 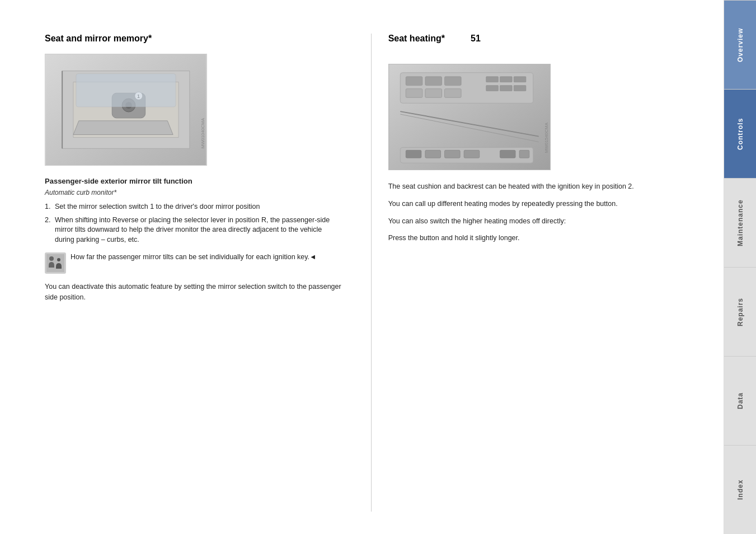 I want to click on step-1-num: 1., so click(x=50, y=207).